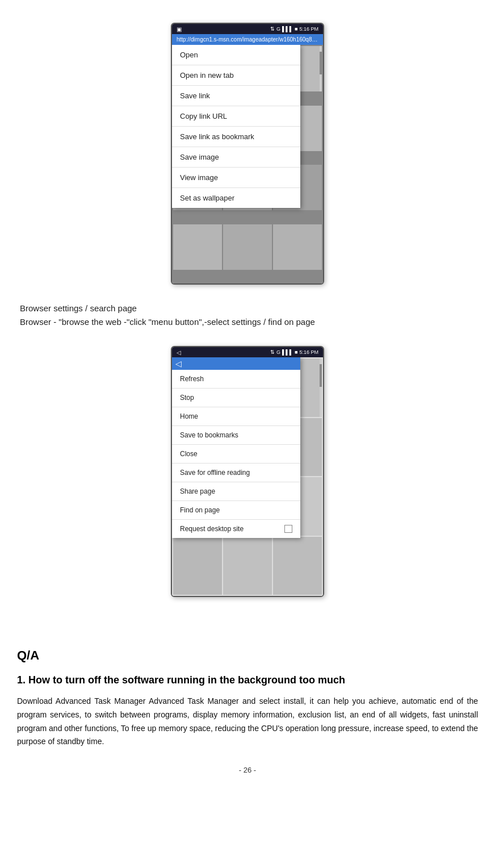 This screenshot has height=868, width=495. I want to click on wifi-icon: ⇅ G, so click(275, 29).